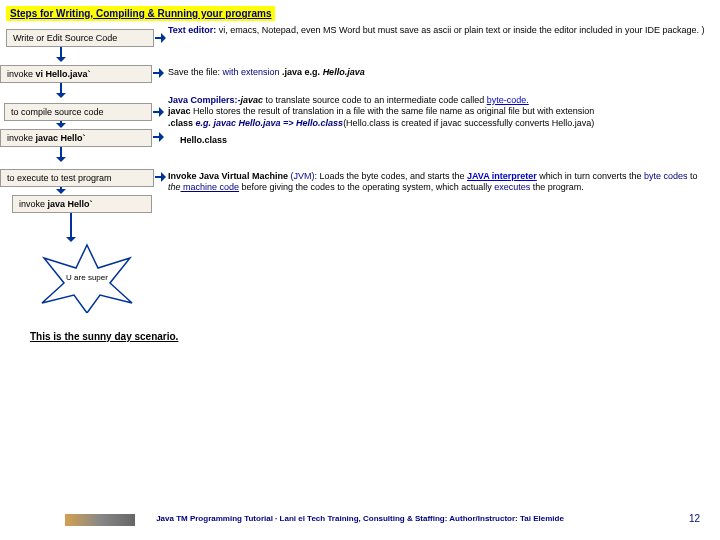  I want to click on t: before giving the codes to the operating…, so click(366, 187).